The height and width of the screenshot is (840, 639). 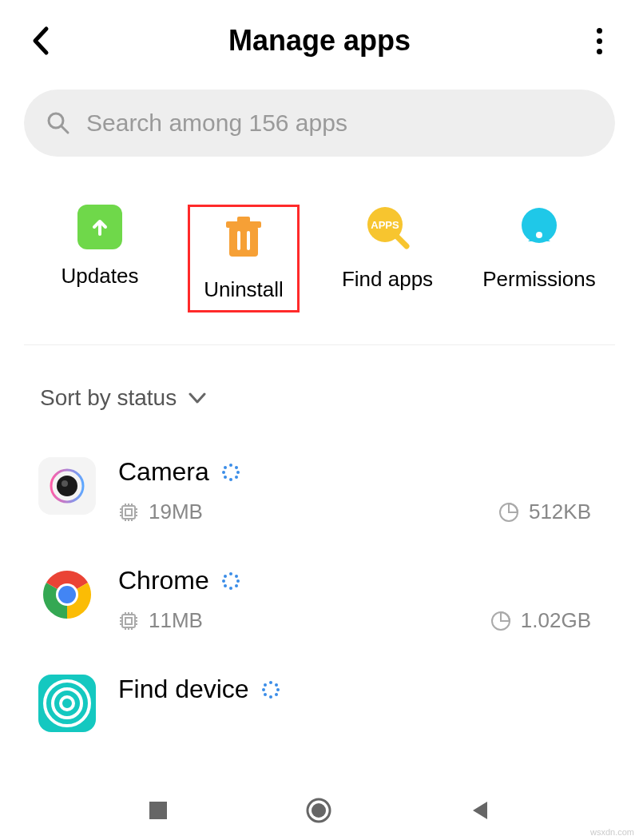 What do you see at coordinates (67, 595) in the screenshot?
I see `chrome-app-icon` at bounding box center [67, 595].